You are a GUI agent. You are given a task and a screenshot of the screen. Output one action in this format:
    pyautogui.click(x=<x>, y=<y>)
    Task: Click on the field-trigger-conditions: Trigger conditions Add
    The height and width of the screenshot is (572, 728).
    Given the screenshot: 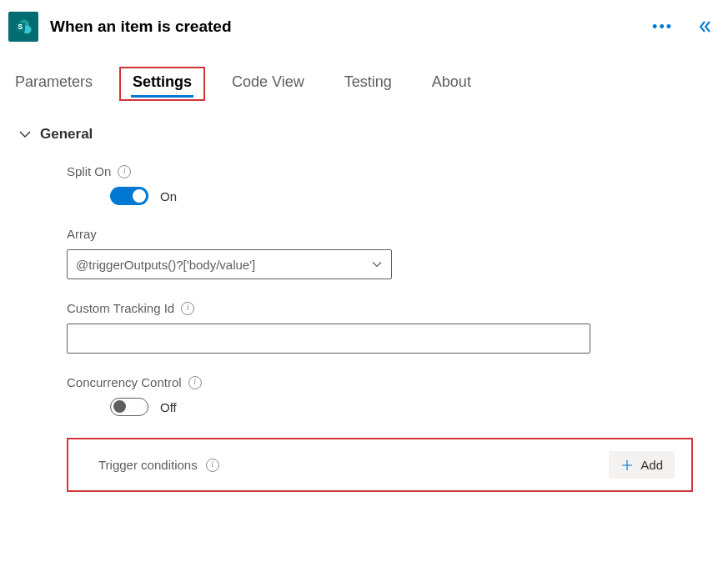 What is the action you would take?
    pyautogui.click(x=380, y=465)
    